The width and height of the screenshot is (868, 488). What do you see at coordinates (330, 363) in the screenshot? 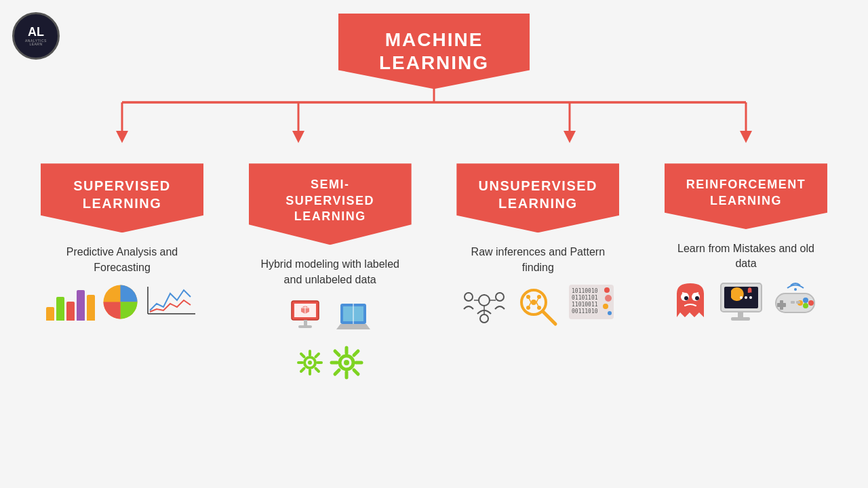
I see `gear-icons` at bounding box center [330, 363].